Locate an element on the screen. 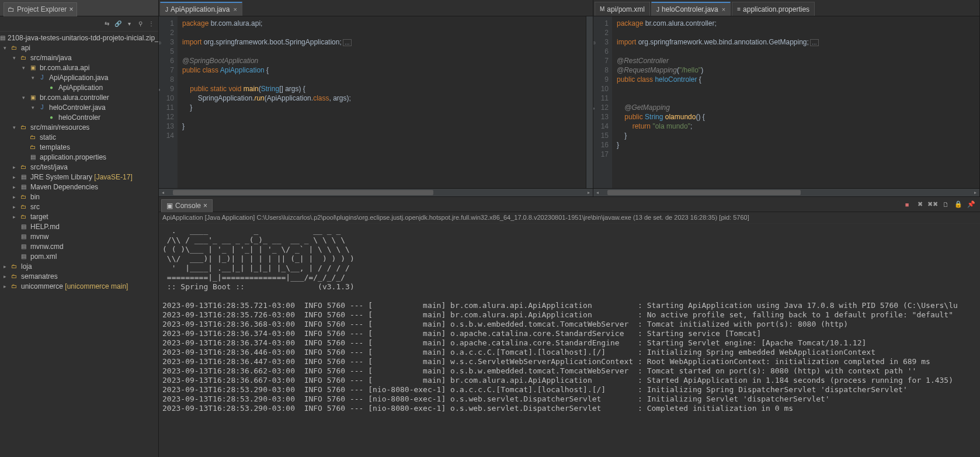 The height and width of the screenshot is (457, 980). tree-item: ▤pom.xml is located at coordinates (79, 256).